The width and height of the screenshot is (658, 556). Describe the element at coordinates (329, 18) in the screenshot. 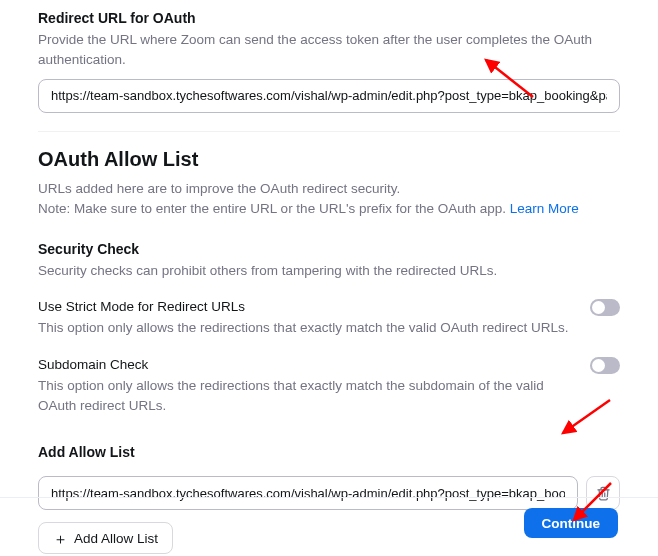

I see `redirect-url-label: Redirect URL for OAuth` at that location.